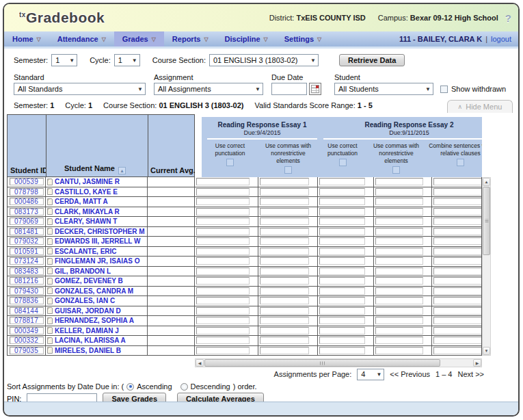 This screenshot has height=420, width=523. I want to click on scroll-right-icon: ▶, so click(477, 363).